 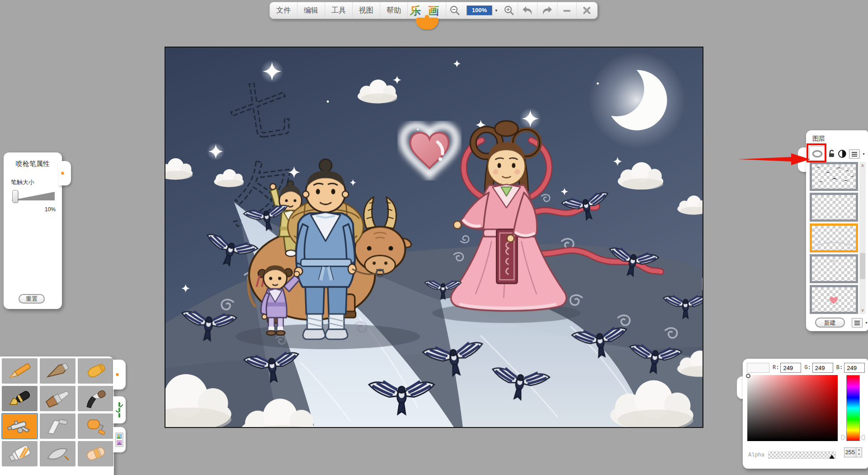 I want to click on hue-marker-right-icon, so click(x=863, y=437).